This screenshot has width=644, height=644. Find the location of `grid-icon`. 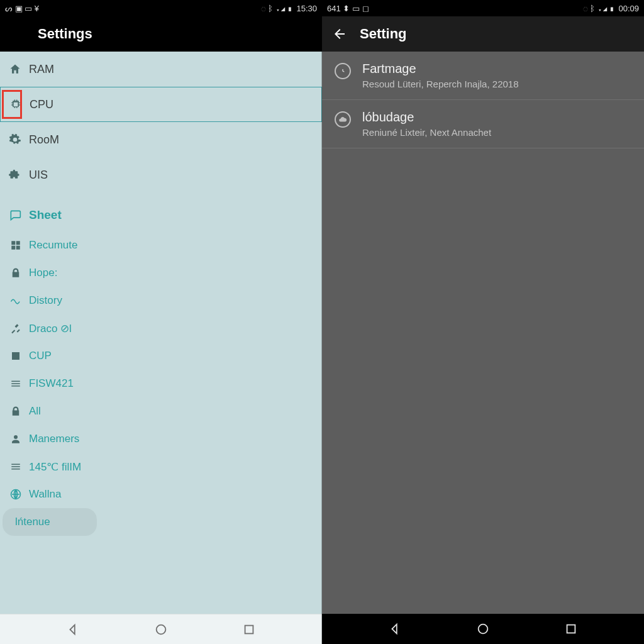

grid-icon is located at coordinates (16, 245).